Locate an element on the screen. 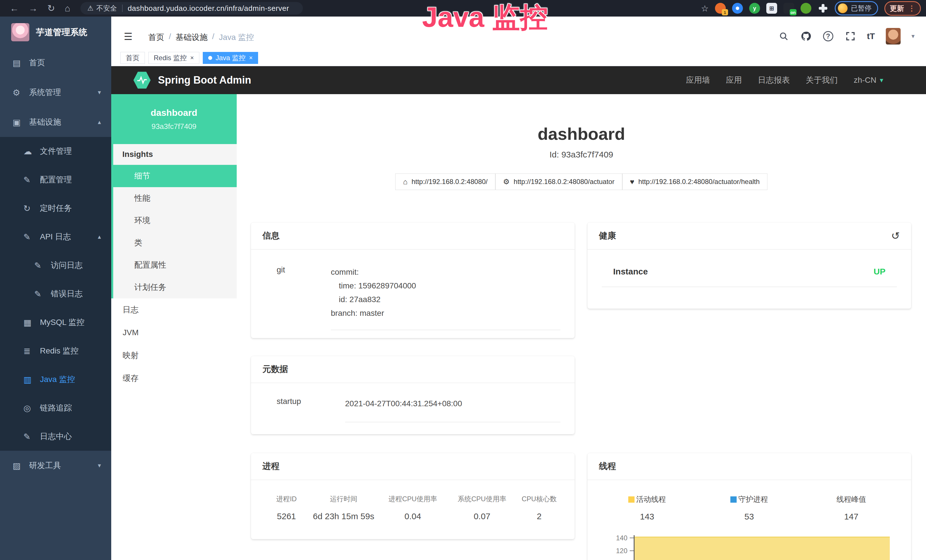  browser-reload-icon: ↻ is located at coordinates (51, 8).